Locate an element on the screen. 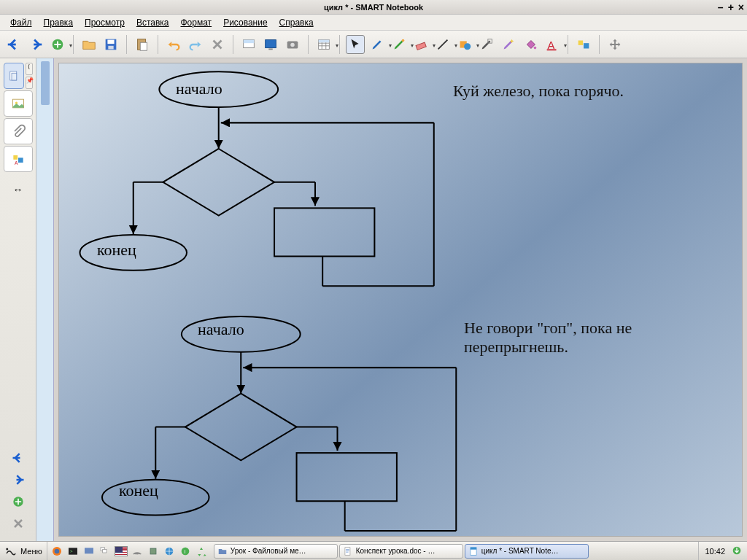 The image size is (747, 560). main-toolbar: ▾ ▾ ▾ ▾ ▾ ▾ ▾ A▾ is located at coordinates (374, 44).